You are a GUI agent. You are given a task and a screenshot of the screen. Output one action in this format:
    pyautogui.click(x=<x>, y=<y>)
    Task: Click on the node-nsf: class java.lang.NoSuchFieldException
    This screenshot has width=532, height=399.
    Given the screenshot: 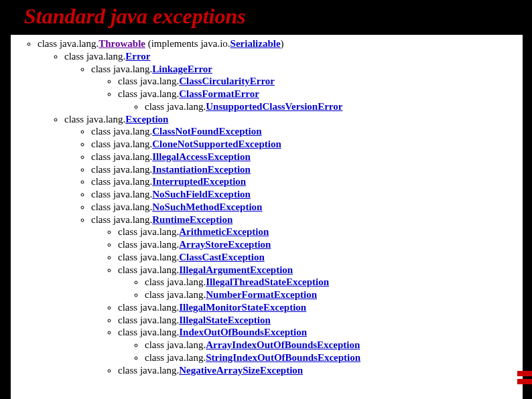 What is the action you would take?
    pyautogui.click(x=307, y=194)
    